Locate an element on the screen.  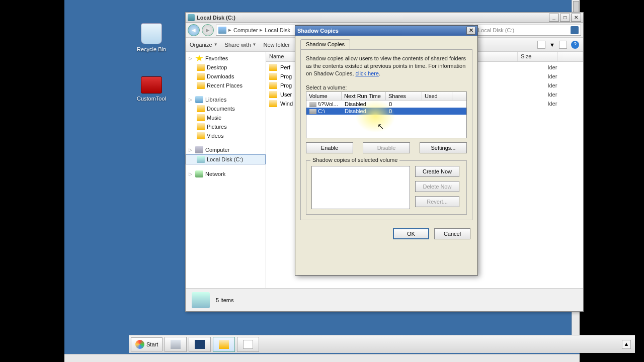
dialog-titlebar: Shadow Copies ✕ is located at coordinates (386, 31).